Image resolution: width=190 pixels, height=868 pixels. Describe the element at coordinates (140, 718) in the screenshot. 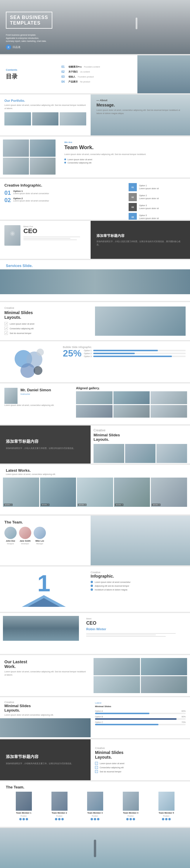

I see `bar-list: Option A 60% Option B 90% Option C` at that location.